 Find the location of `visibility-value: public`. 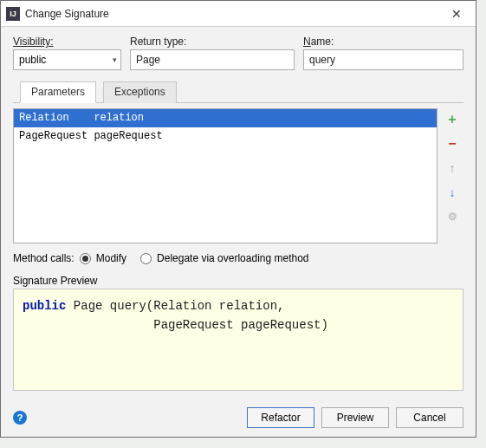

visibility-value: public is located at coordinates (33, 60).